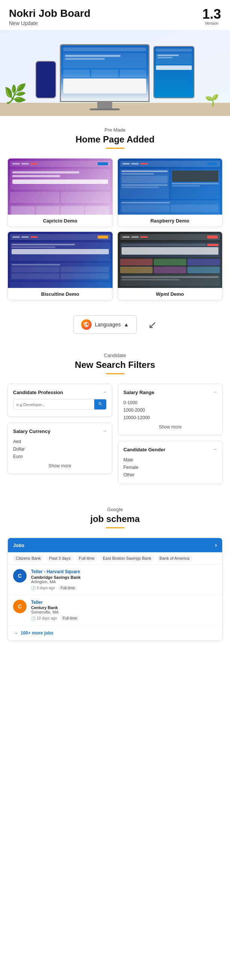  What do you see at coordinates (126, 325) in the screenshot?
I see `dropdown-arrow-icon: ▲` at bounding box center [126, 325].